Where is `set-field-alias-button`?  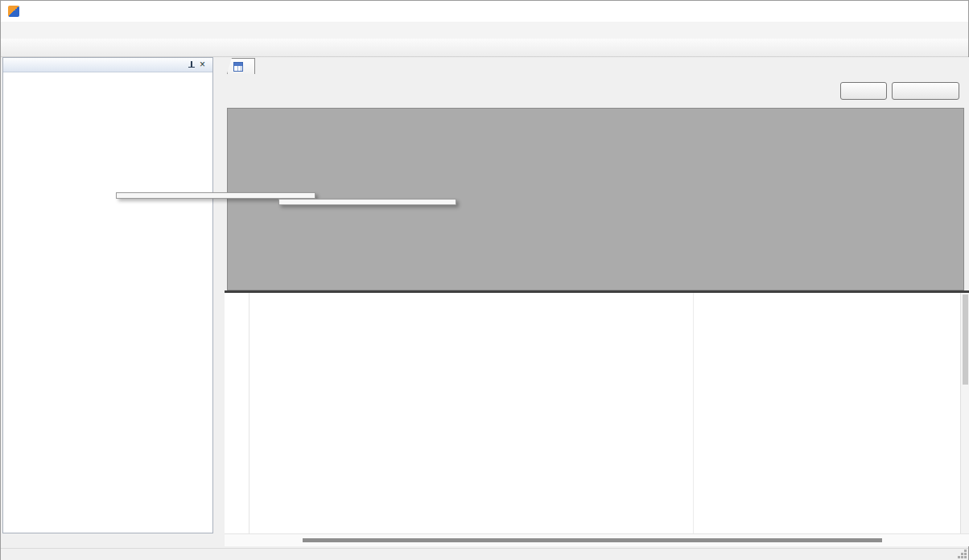 set-field-alias-button is located at coordinates (926, 91).